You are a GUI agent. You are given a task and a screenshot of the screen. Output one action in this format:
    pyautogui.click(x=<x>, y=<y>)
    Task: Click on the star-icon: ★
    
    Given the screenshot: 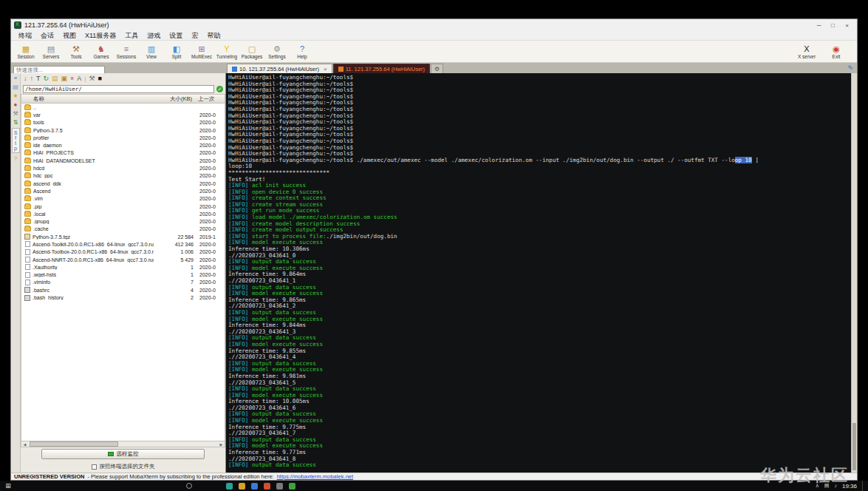 What is the action you would take?
    pyautogui.click(x=15, y=96)
    